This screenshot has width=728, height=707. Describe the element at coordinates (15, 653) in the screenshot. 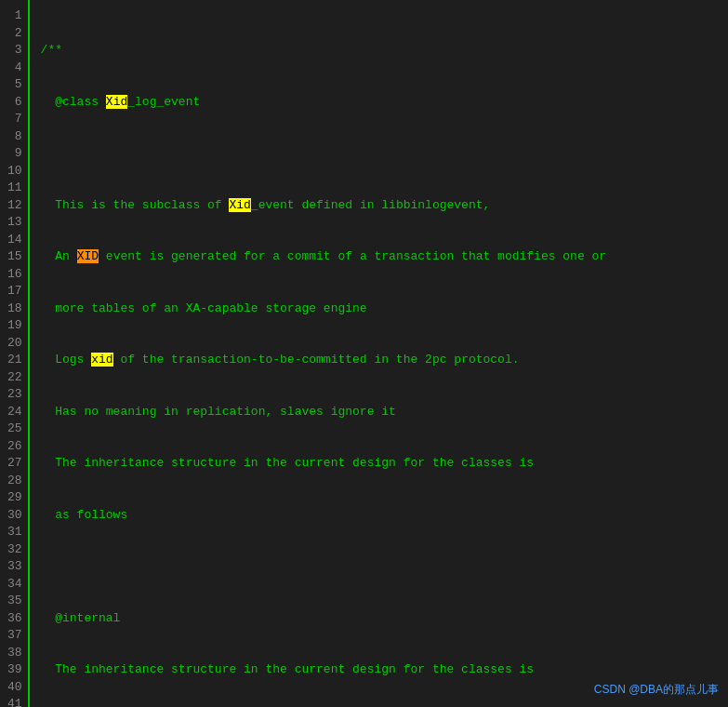

I see `ln-38: 38` at that location.